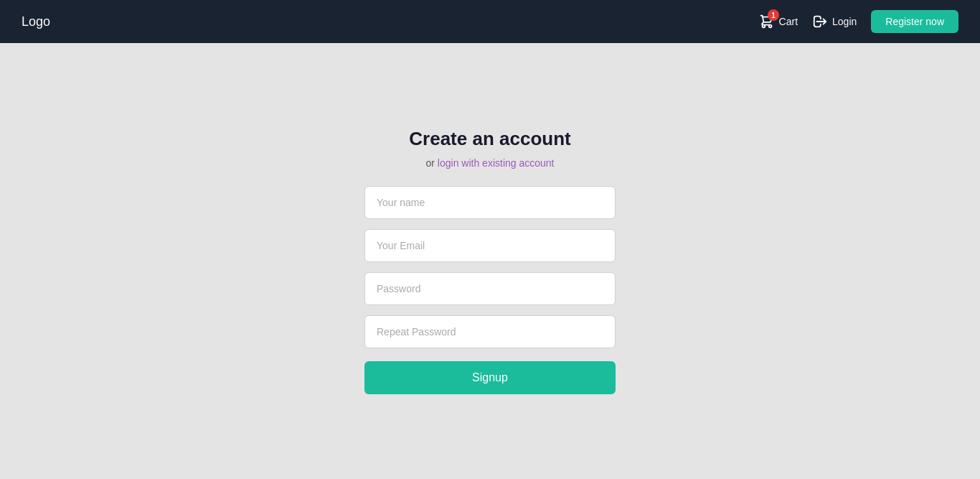 The image size is (980, 479). I want to click on email-input, so click(490, 246).